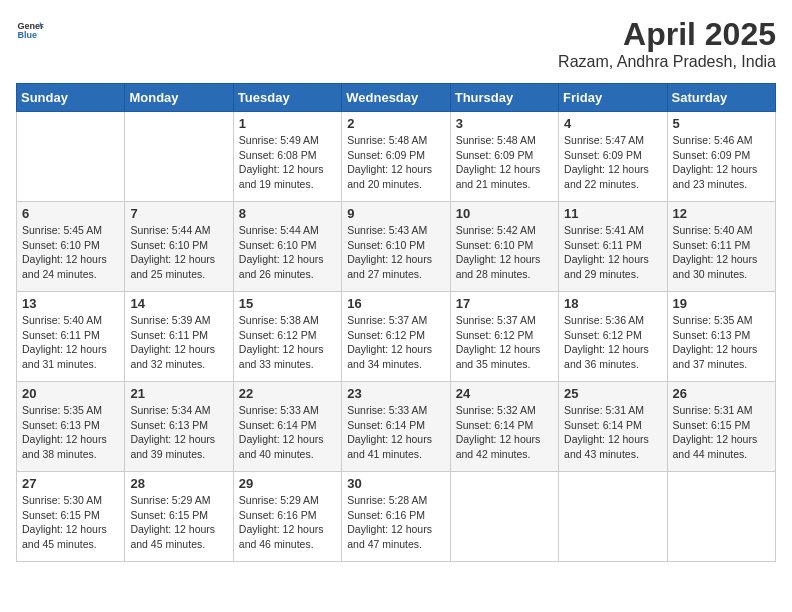 The width and height of the screenshot is (792, 612). Describe the element at coordinates (70, 432) in the screenshot. I see `day-info: Sunrise: 5:35 AMSunset: 6:13 PMDaylight:…` at that location.